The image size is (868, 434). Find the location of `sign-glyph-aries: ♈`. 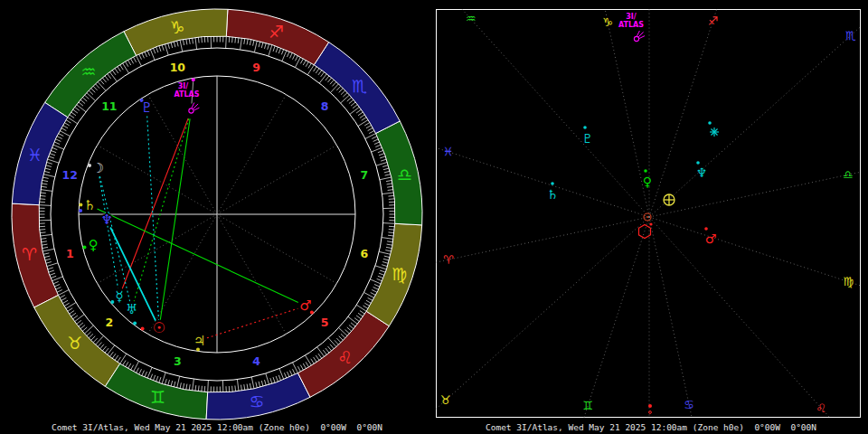

sign-glyph-aries: ♈ is located at coordinates (29, 254).